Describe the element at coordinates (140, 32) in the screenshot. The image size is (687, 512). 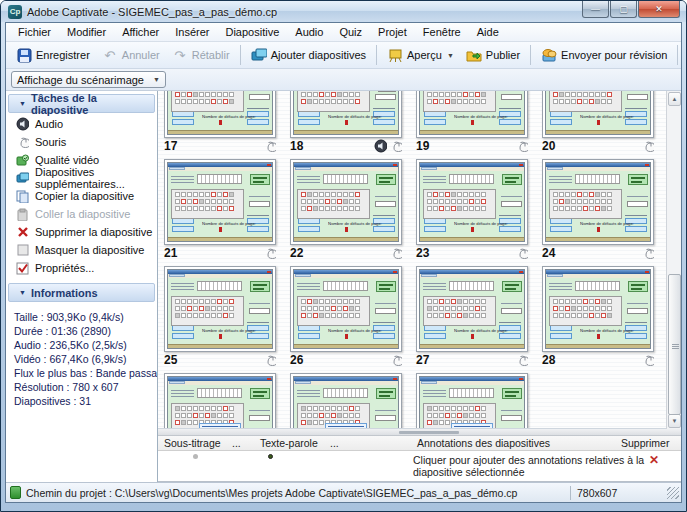
I see `menu-afficher: Afficher` at that location.